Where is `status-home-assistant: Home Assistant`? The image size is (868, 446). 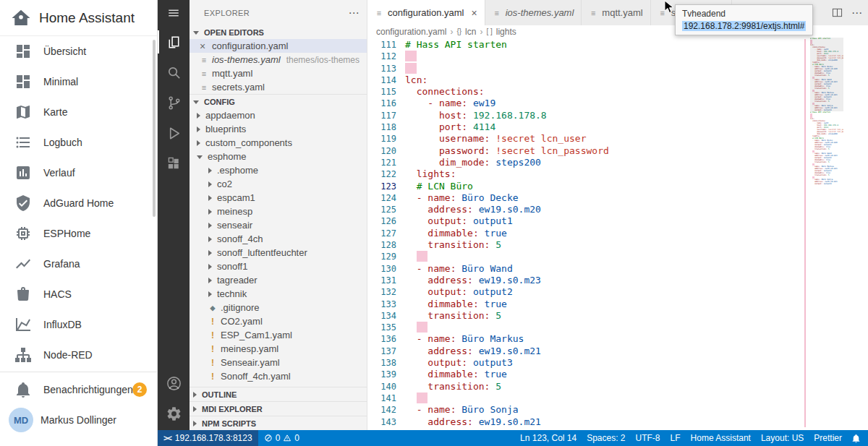 status-home-assistant: Home Assistant is located at coordinates (720, 438).